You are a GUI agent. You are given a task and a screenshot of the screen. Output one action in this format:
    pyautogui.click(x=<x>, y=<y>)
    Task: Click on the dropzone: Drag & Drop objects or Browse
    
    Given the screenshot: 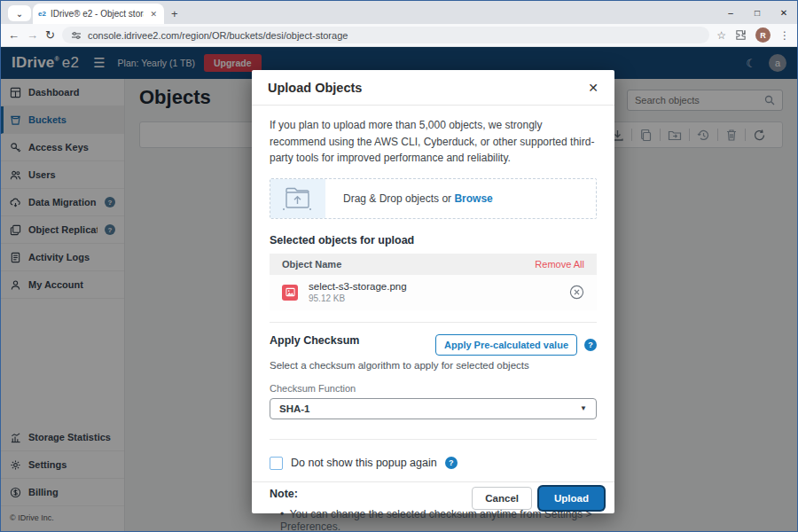 What is the action you would take?
    pyautogui.click(x=433, y=199)
    